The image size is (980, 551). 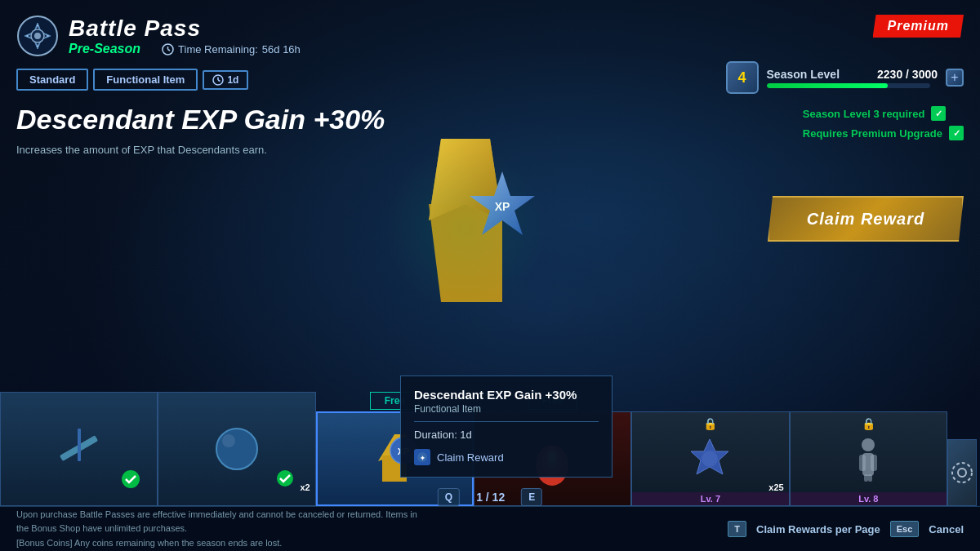 I want to click on lv-badge-6: Lv. 8, so click(x=869, y=499).